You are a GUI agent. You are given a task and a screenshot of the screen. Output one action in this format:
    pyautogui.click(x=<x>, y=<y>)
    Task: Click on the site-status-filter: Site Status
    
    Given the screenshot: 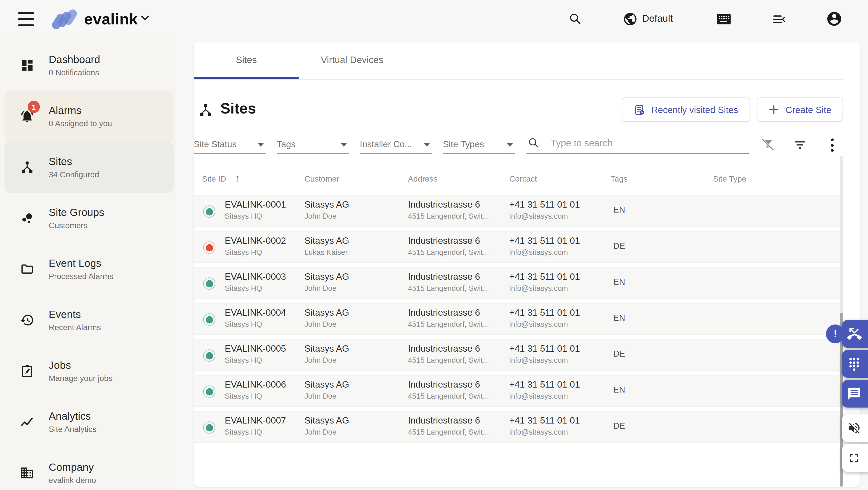 What is the action you would take?
    pyautogui.click(x=230, y=145)
    